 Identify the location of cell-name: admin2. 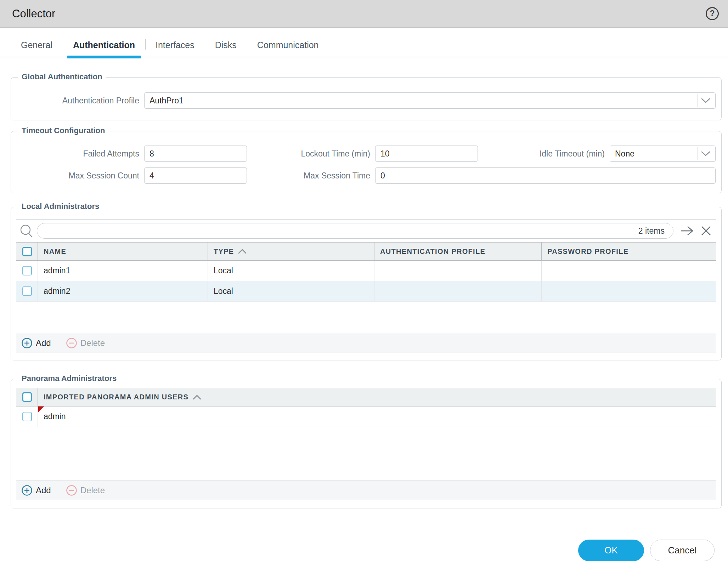
(123, 291).